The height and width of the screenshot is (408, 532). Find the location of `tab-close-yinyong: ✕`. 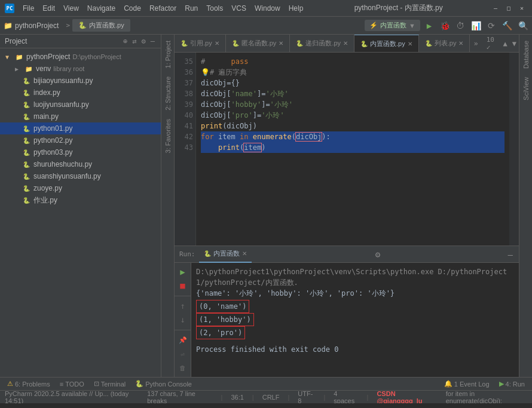

tab-close-yinyong: ✕ is located at coordinates (217, 43).